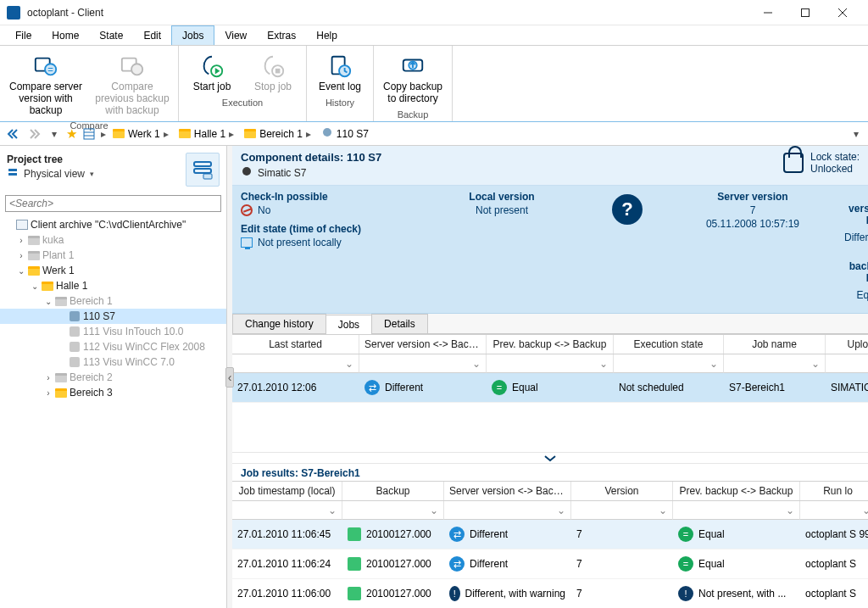  What do you see at coordinates (141, 134) in the screenshot?
I see `breadcrumb-werk1: Werk 1▸` at bounding box center [141, 134].